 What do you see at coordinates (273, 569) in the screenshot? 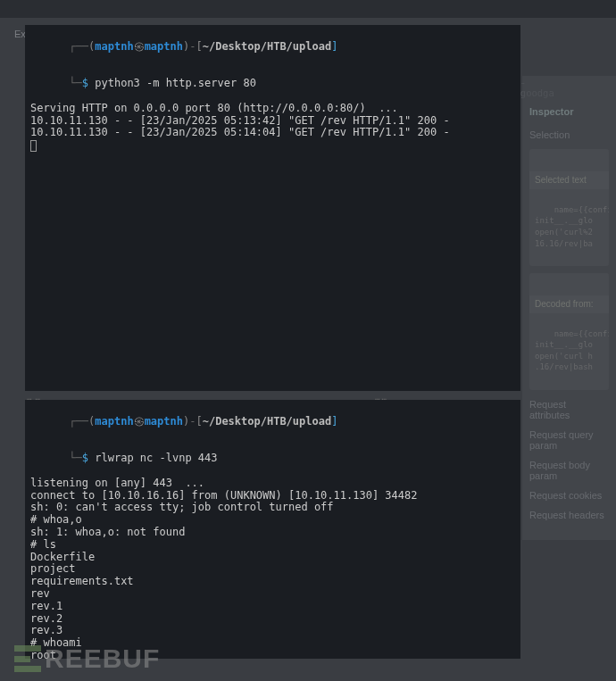
I see `term-output-line: project` at bounding box center [273, 569].